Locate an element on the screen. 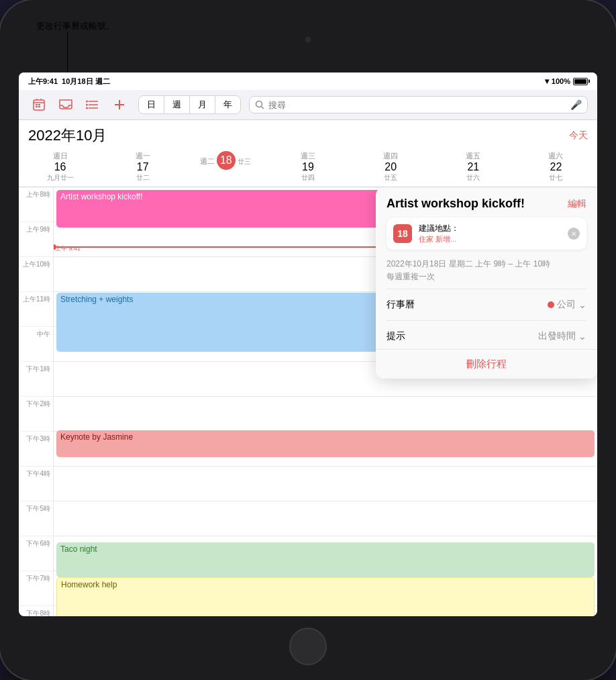  day-num-2: 18 is located at coordinates (226, 160).